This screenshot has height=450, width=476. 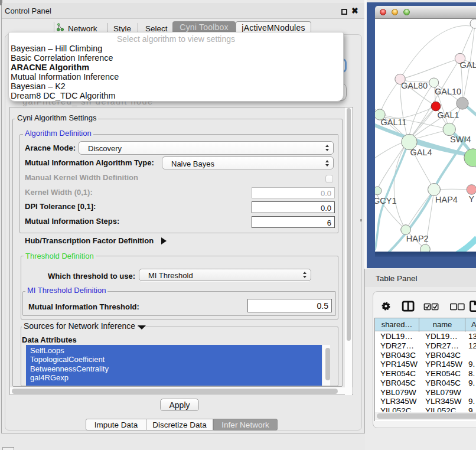 I want to click on svg-text: HAP4, so click(x=446, y=200).